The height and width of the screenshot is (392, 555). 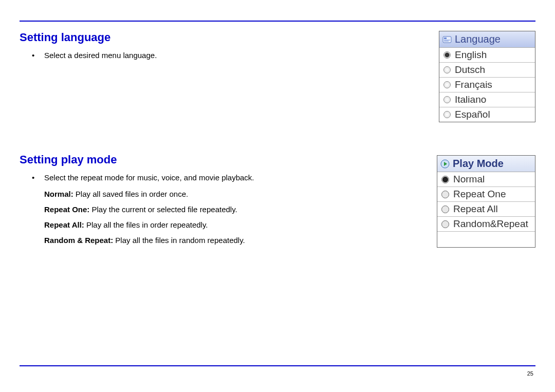 I want to click on playmode-ui-header: Play Mode, so click(x=486, y=164).